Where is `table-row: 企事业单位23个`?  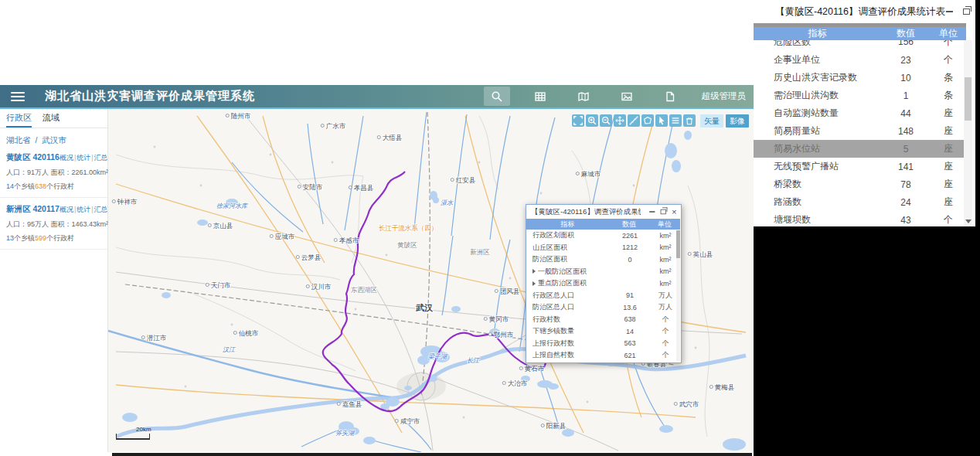
table-row: 企事业单位23个 is located at coordinates (859, 60).